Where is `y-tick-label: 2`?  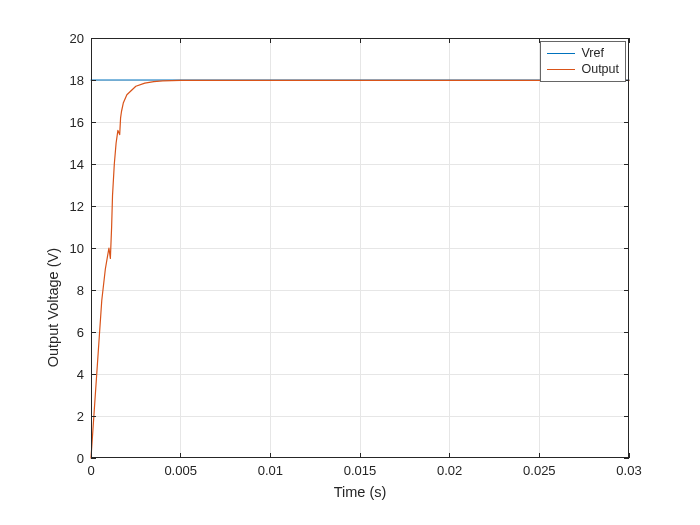 y-tick-label: 2 is located at coordinates (80, 416).